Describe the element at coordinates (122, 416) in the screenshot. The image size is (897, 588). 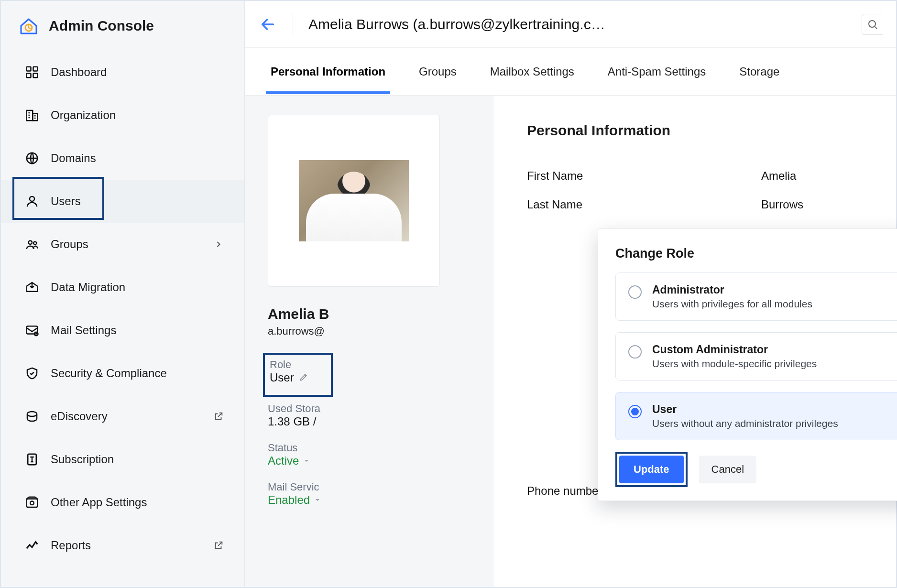
I see `sidebar-item-ediscovery: eDiscovery` at that location.